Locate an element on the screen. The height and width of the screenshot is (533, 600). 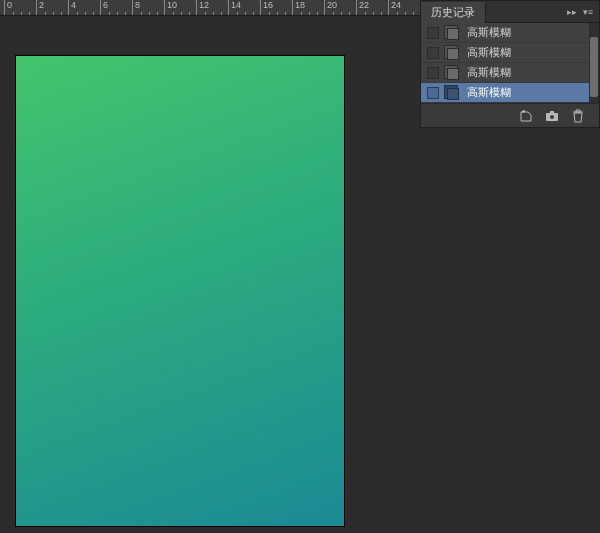
history-scrollbar is located at coordinates (594, 63).